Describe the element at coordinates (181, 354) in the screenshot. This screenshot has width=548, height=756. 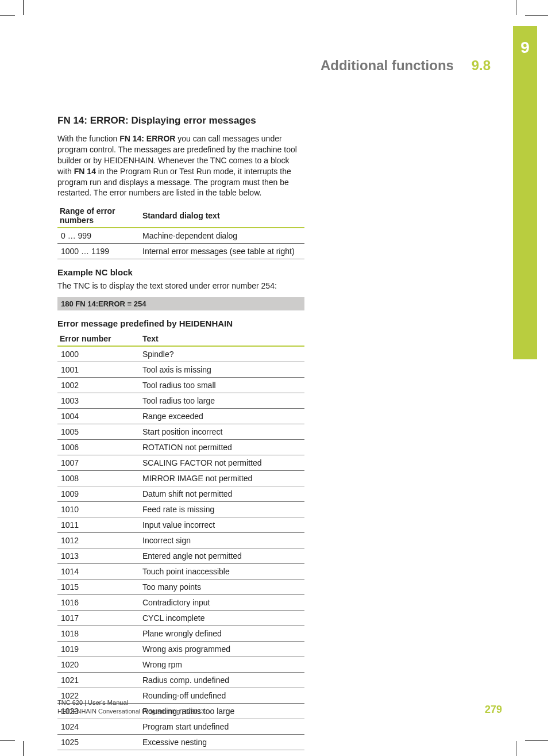
I see `table-row: 1000Spindle?` at that location.